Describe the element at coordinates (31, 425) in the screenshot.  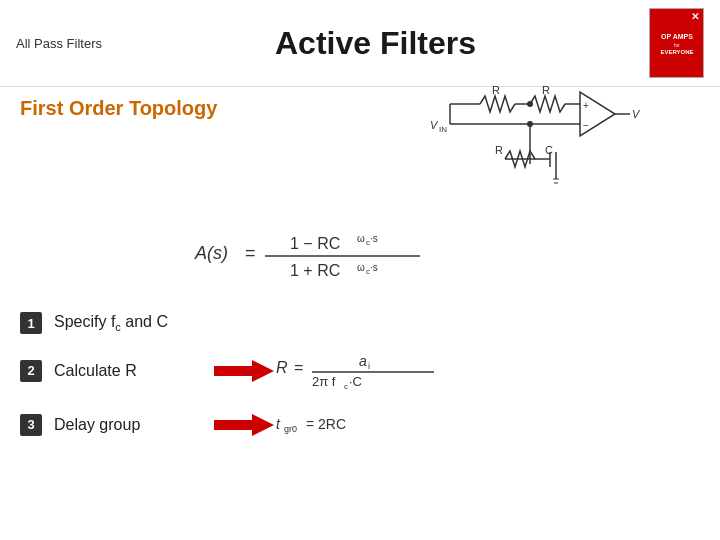
I see `step-3-number: 3` at that location.